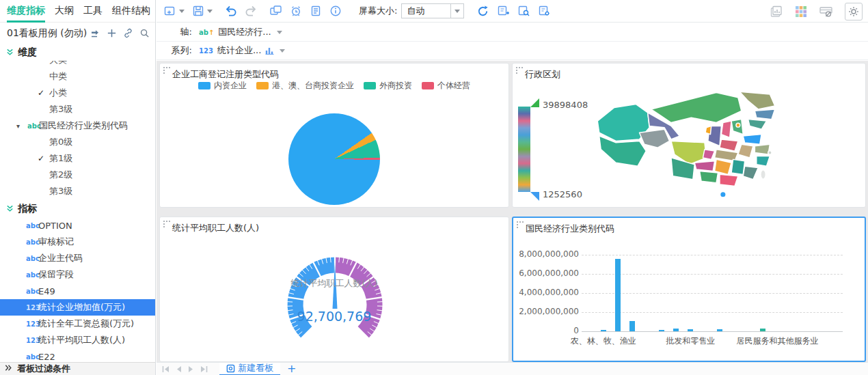  I want to click on plus-icon, so click(112, 33).